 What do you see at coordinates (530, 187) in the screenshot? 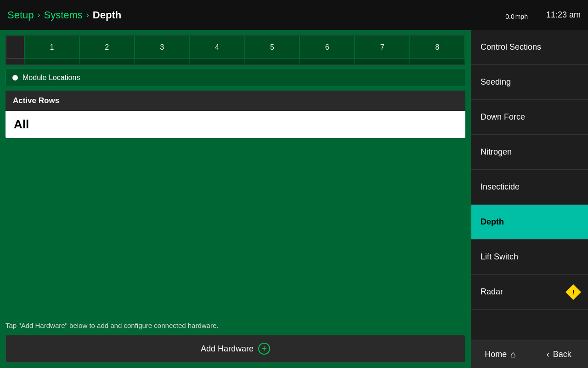
I see `sidebar-item-insecticide: Insecticide` at bounding box center [530, 187].